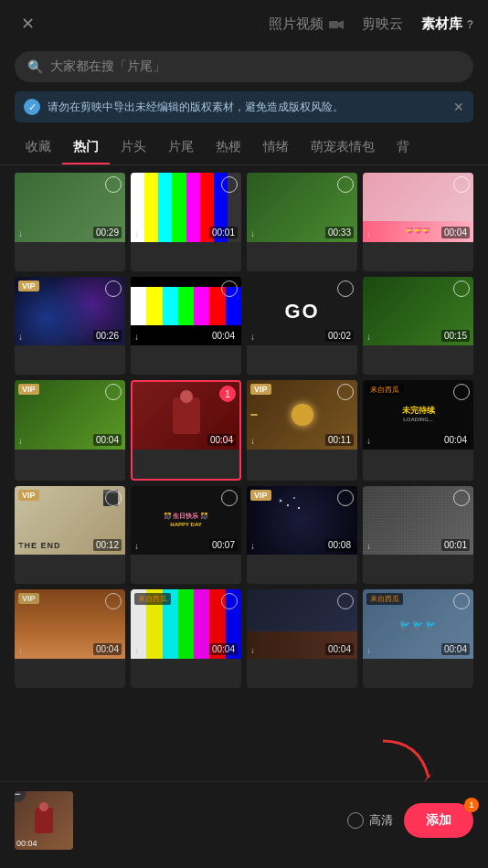 The height and width of the screenshot is (868, 488). Describe the element at coordinates (35, 67) in the screenshot. I see `search-icon: 🔍` at that location.